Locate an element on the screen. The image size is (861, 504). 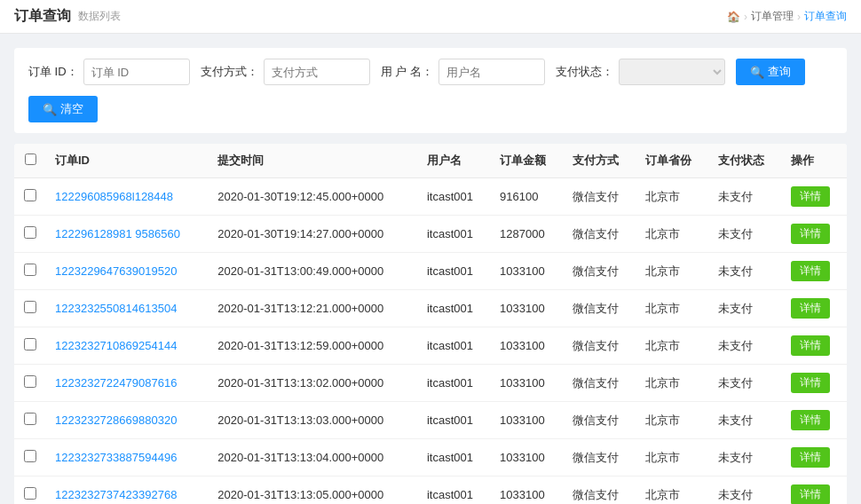
col-amount: 订单金额 is located at coordinates (527, 161).